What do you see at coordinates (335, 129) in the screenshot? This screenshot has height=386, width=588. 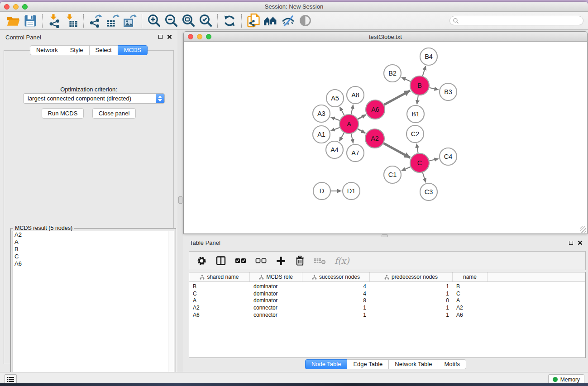 I see `graph-edge-A-A1` at bounding box center [335, 129].